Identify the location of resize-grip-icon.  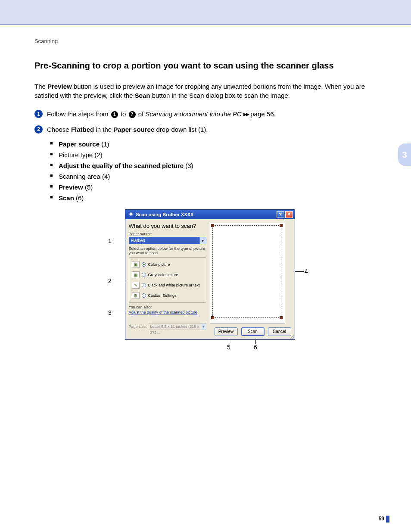
(292, 336).